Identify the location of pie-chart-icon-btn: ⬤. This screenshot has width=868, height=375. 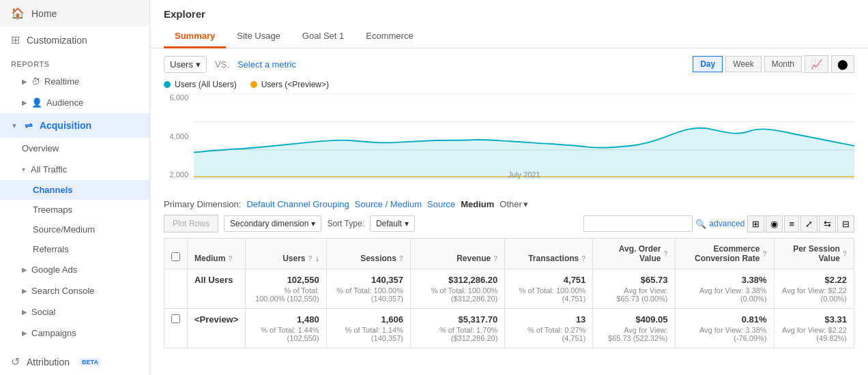
(843, 64).